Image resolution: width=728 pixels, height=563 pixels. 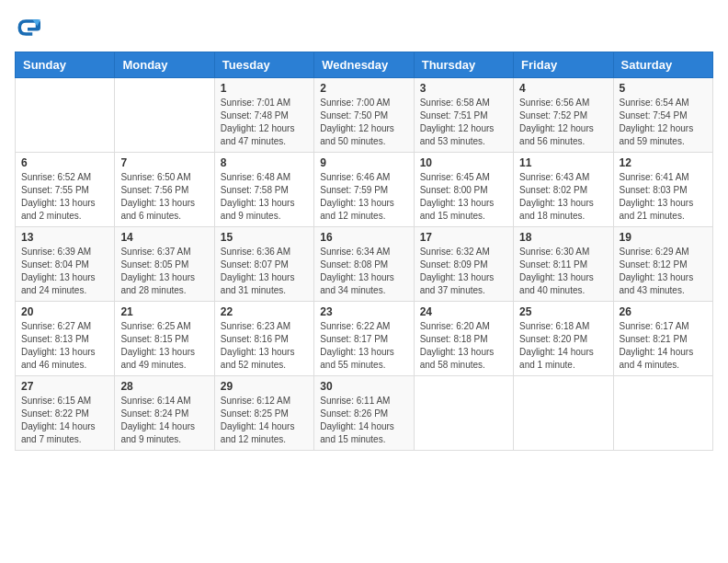 I want to click on calendar-week-3: 13Sunrise: 6:39 AM Sunset: 8:04 PM Dayli…, so click(x=364, y=265).